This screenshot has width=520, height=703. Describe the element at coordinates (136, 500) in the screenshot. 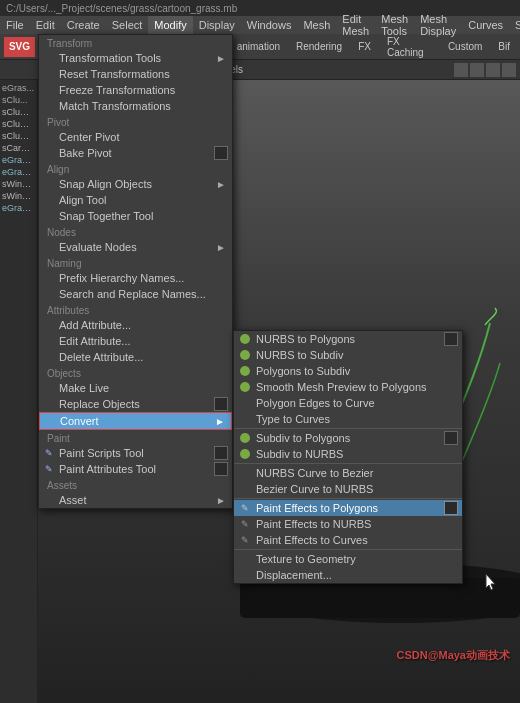

I see `menu-asset: Asset ►` at that location.